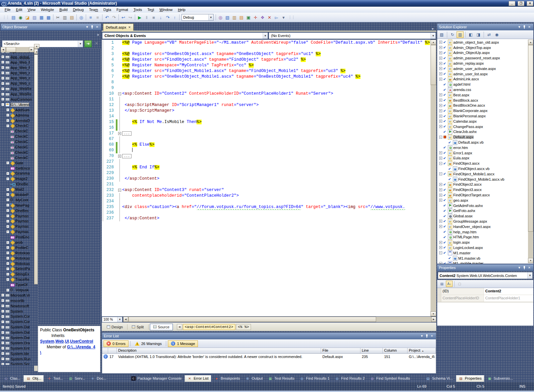  I want to click on search-input: <Search> ▼, so click(43, 44).